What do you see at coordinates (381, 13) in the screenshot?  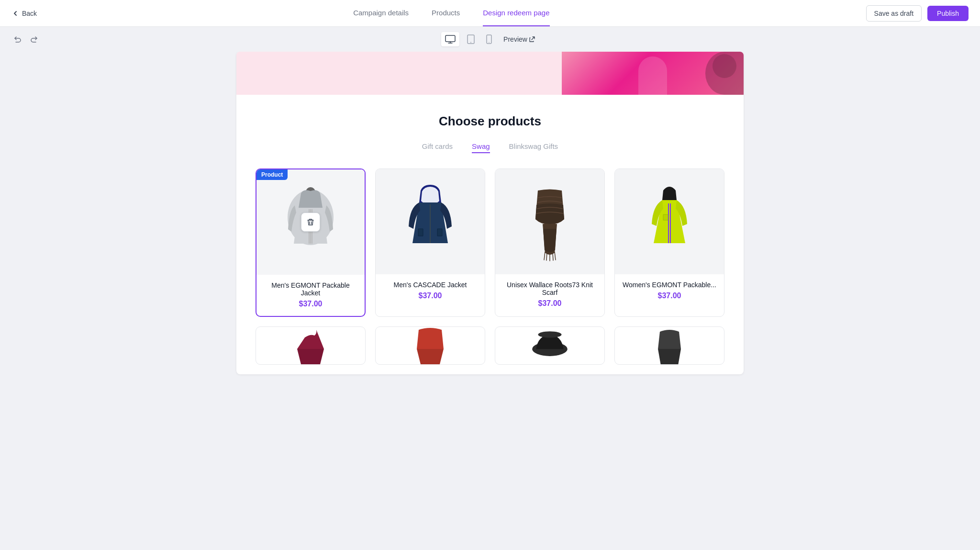 I see `tab-campaign-details: Campaign details` at bounding box center [381, 13].